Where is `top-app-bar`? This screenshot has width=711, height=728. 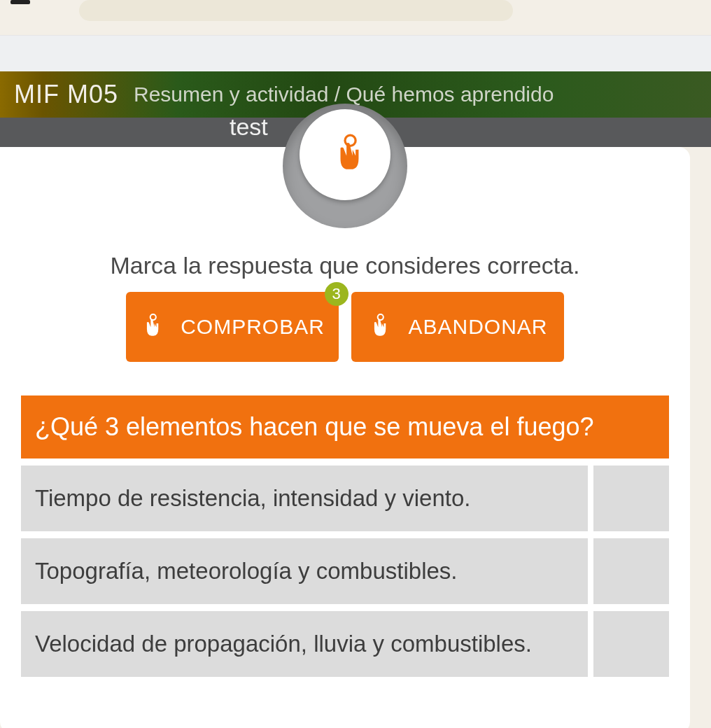
top-app-bar is located at coordinates (356, 18).